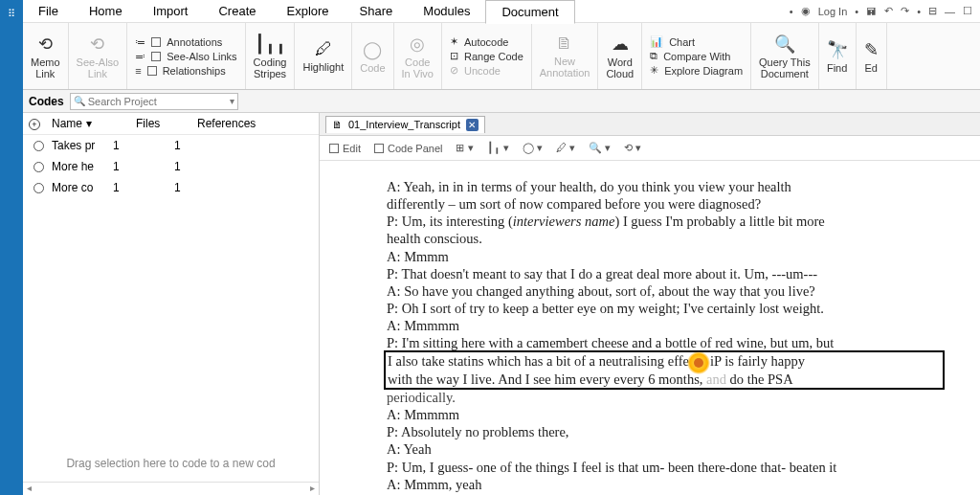 The image size is (980, 495). What do you see at coordinates (785, 56) in the screenshot?
I see `ribbon-query-this: 🔍 Query This Document` at bounding box center [785, 56].